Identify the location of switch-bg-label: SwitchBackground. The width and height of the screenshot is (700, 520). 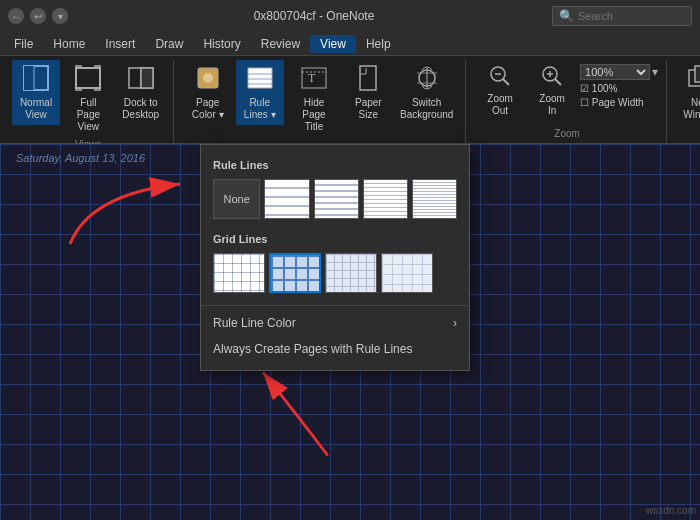
(426, 109).